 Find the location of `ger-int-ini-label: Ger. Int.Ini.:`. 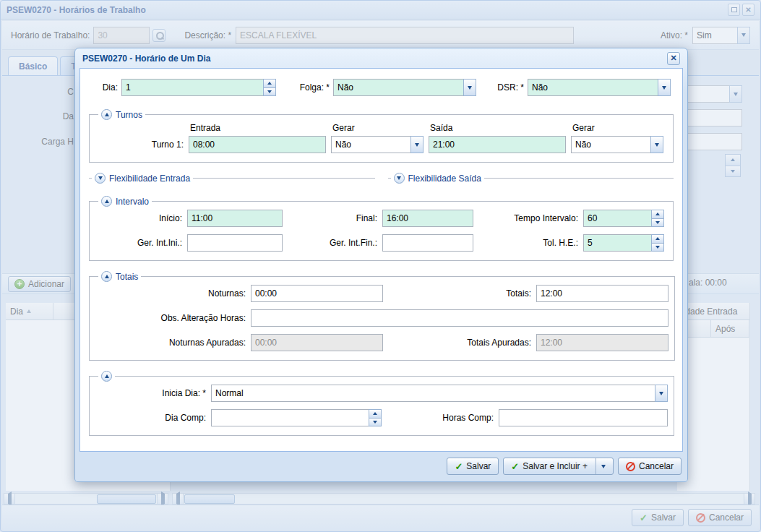

ger-int-ini-label: Ger. Int.Ini.: is located at coordinates (139, 243).